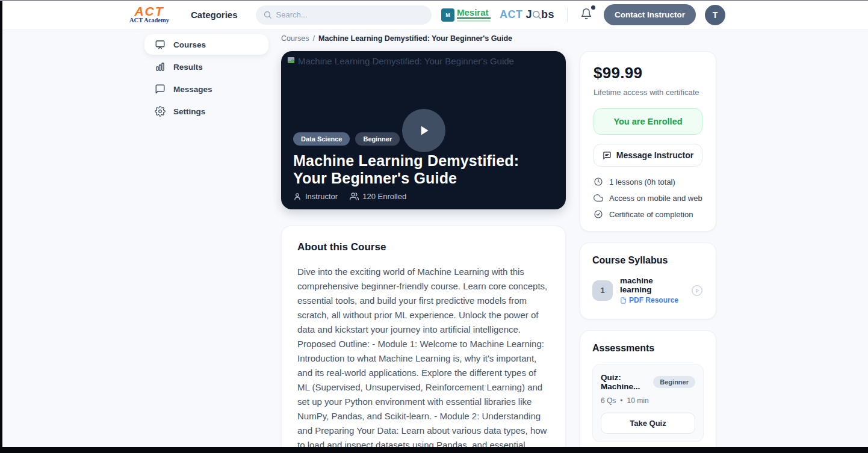 This screenshot has width=868, height=453. I want to click on magnifier-icon, so click(537, 14).